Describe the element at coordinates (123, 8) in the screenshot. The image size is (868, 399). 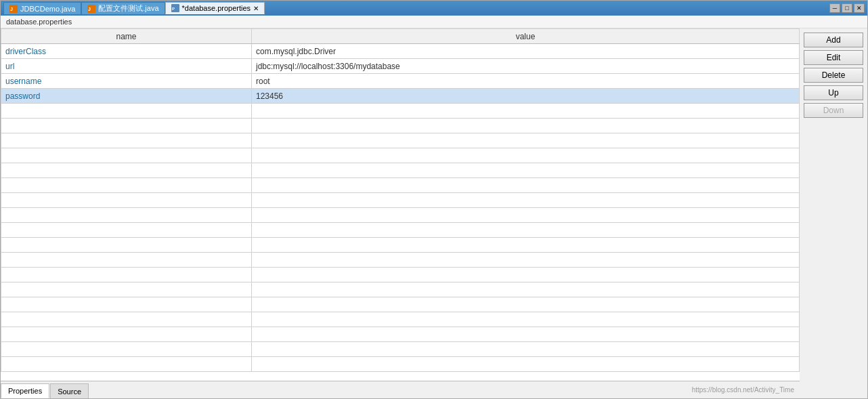
I see `tab-config-test: J 配置文件测试.java` at that location.